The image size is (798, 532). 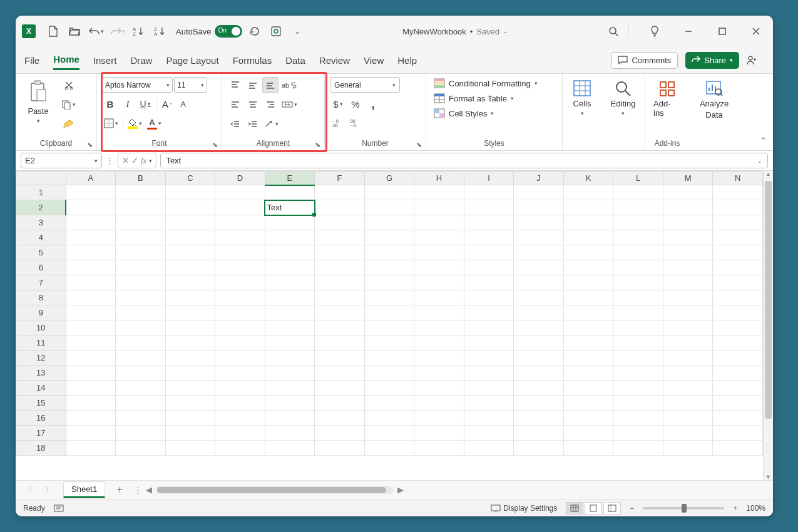 I want to click on merge-center-icon: ▾, so click(x=289, y=105).